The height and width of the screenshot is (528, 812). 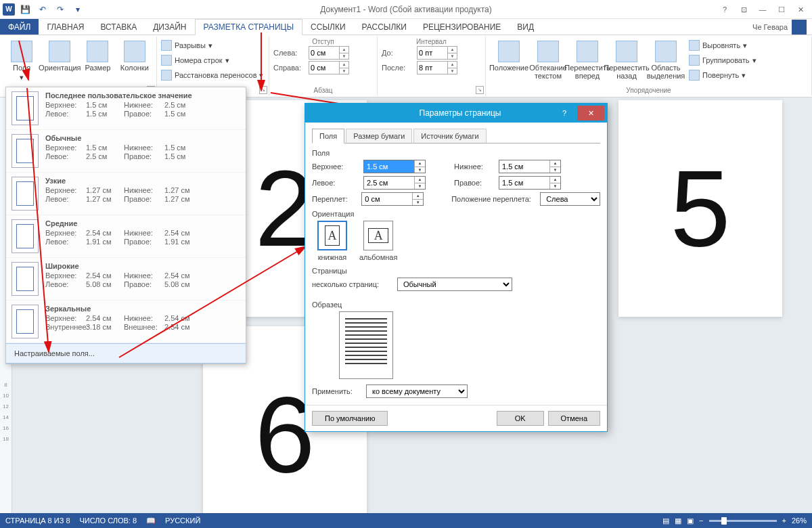 What do you see at coordinates (564, 113) in the screenshot?
I see `dialog-help-icon: ?` at bounding box center [564, 113].